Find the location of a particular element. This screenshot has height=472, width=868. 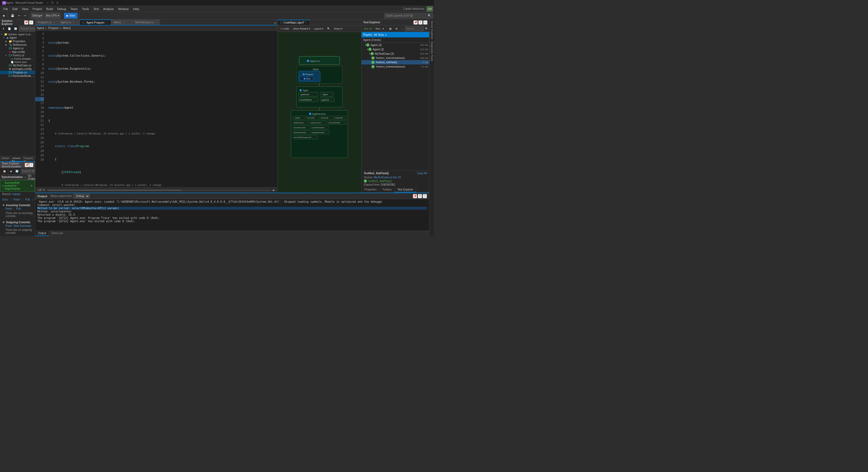

team-pin-button: 📌 is located at coordinates (27, 165).